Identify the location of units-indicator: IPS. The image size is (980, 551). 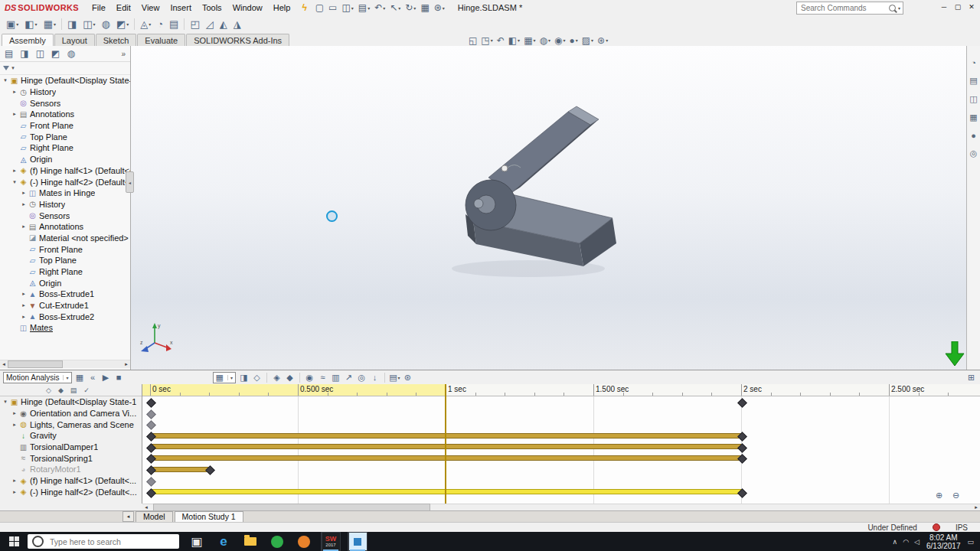
(962, 528).